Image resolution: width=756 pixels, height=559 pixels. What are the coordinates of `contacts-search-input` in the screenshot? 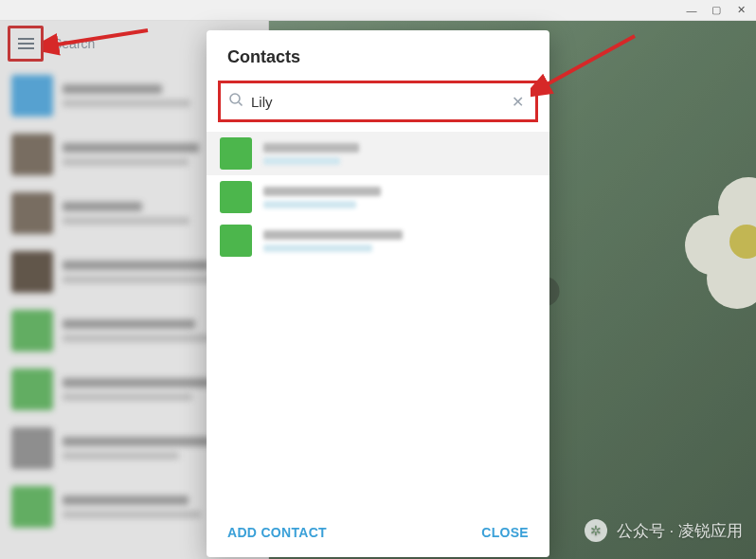 It's located at (375, 102).